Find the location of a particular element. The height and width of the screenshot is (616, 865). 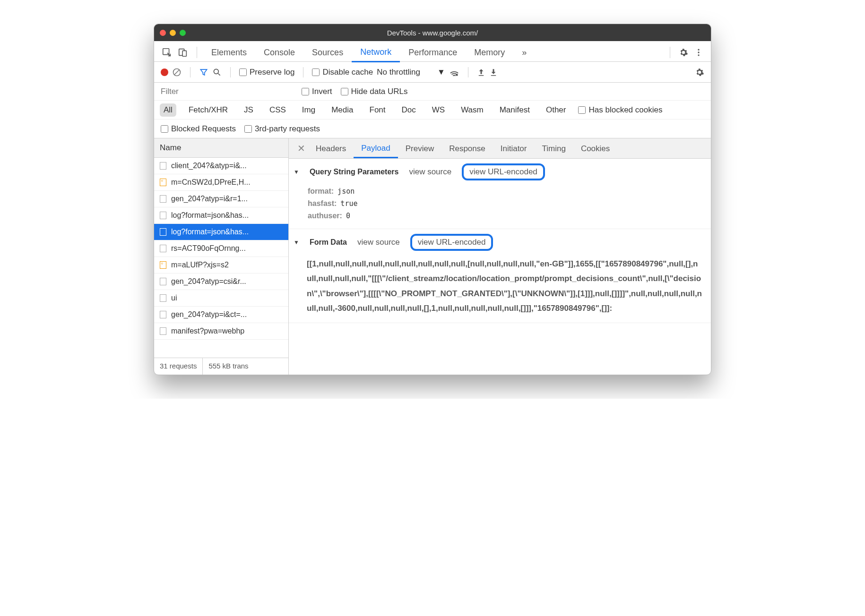

tab-memory: Memory is located at coordinates (490, 52).